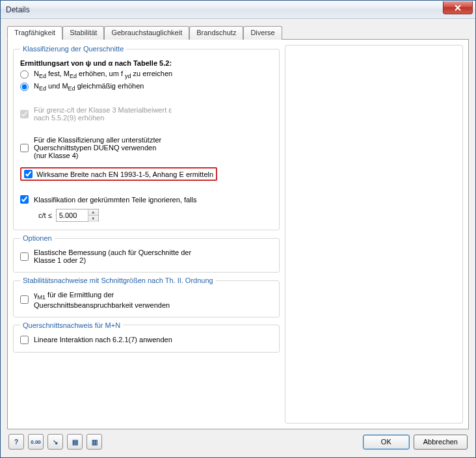  What do you see at coordinates (386, 442) in the screenshot?
I see `ok-button: OK` at bounding box center [386, 442].